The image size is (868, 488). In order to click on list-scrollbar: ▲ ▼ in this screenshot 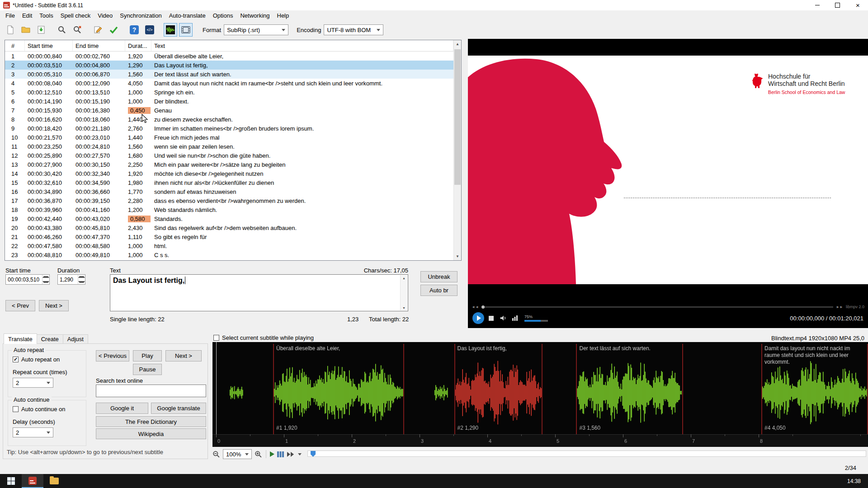, I will do `click(458, 150)`.